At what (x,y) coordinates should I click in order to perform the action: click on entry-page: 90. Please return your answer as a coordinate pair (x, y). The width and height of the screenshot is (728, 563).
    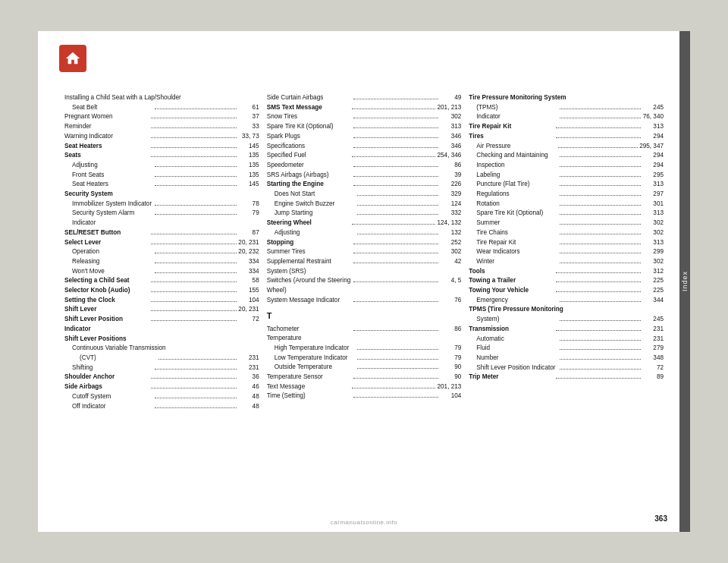
    Looking at the image, I should click on (450, 378).